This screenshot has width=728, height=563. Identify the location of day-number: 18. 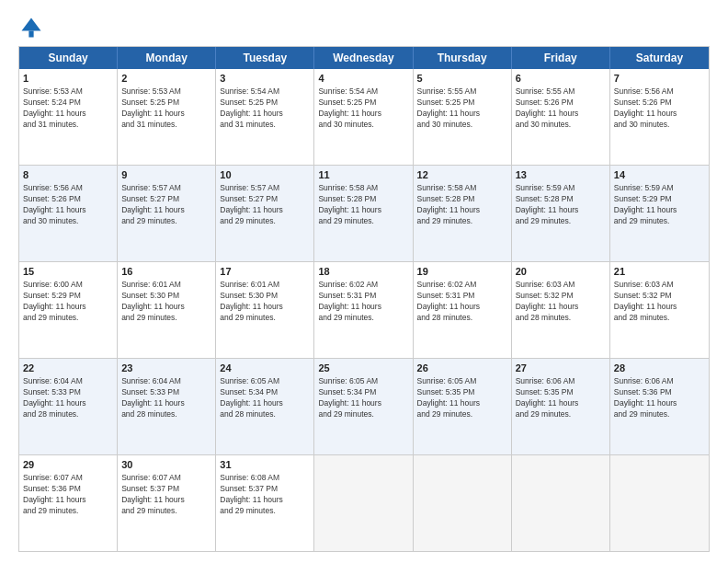
(363, 272).